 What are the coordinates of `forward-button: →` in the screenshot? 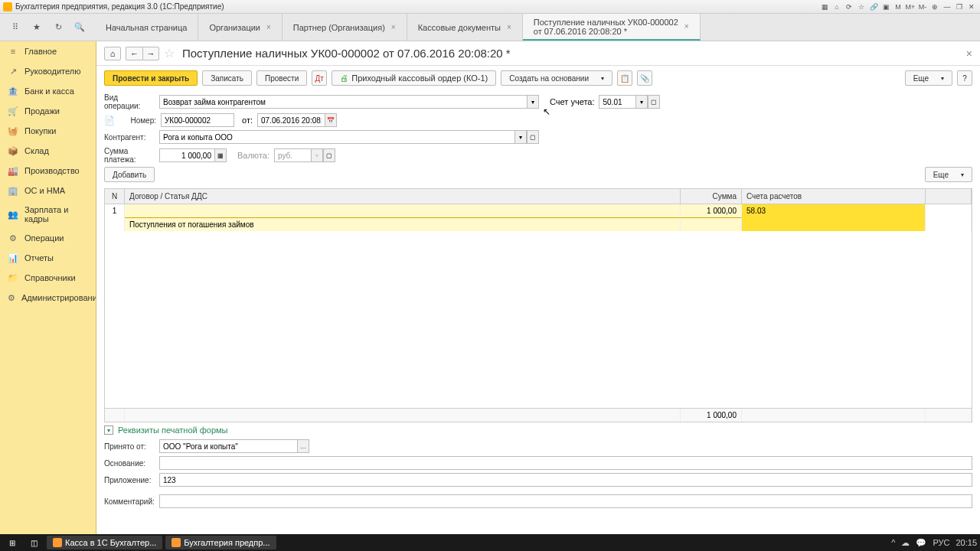 It's located at (151, 54).